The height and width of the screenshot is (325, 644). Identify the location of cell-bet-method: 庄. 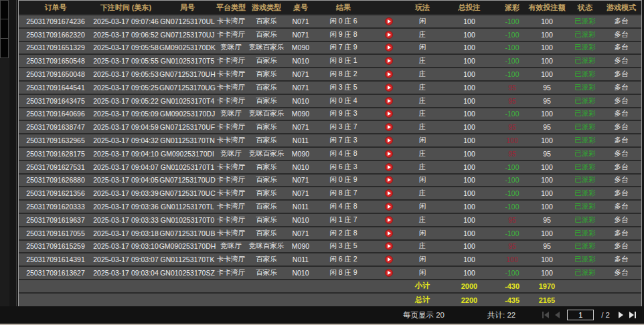
(422, 167).